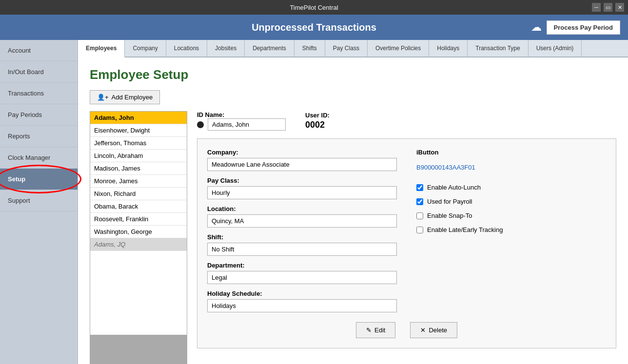 The image size is (628, 364). I want to click on action-buttons: ✎ Edit ✕ Delete, so click(407, 330).